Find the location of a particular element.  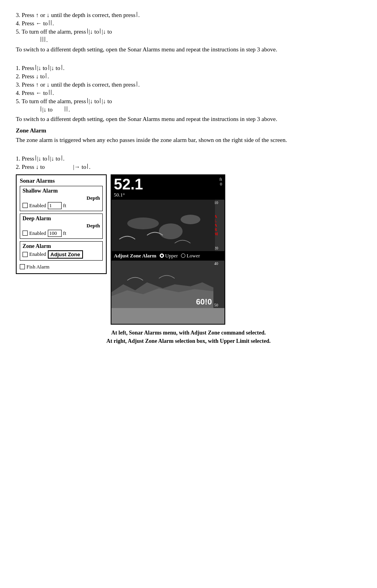

caption-line2: At right, Adjust Zone Alarm selection bo… is located at coordinates (188, 341).